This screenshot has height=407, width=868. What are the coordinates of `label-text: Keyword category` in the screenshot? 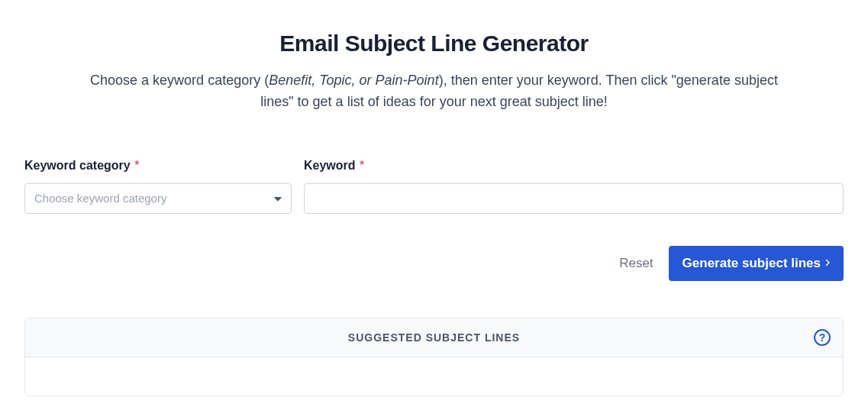 It's located at (78, 165).